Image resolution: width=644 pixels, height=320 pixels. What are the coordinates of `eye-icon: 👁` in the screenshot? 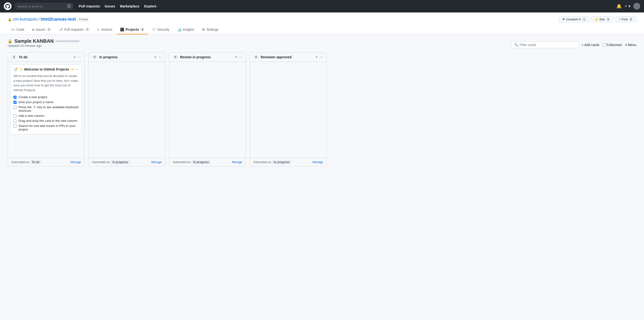 It's located at (564, 19).